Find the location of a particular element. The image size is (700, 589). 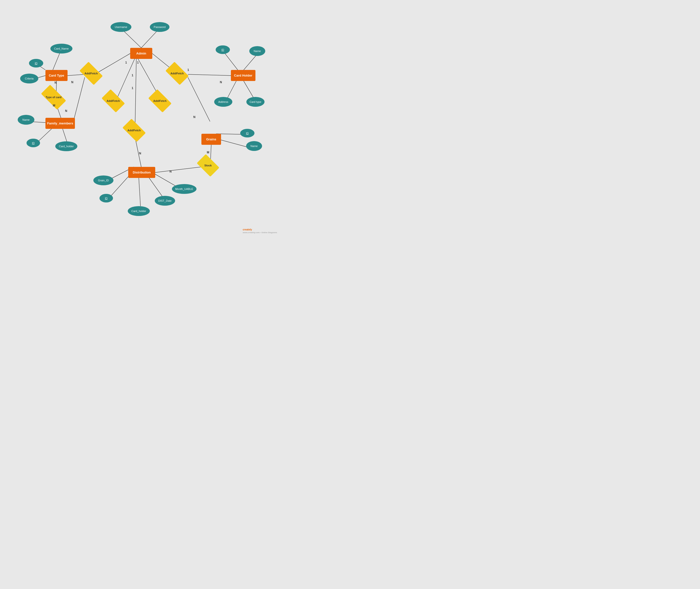

label-N-fm: N is located at coordinates (66, 111).